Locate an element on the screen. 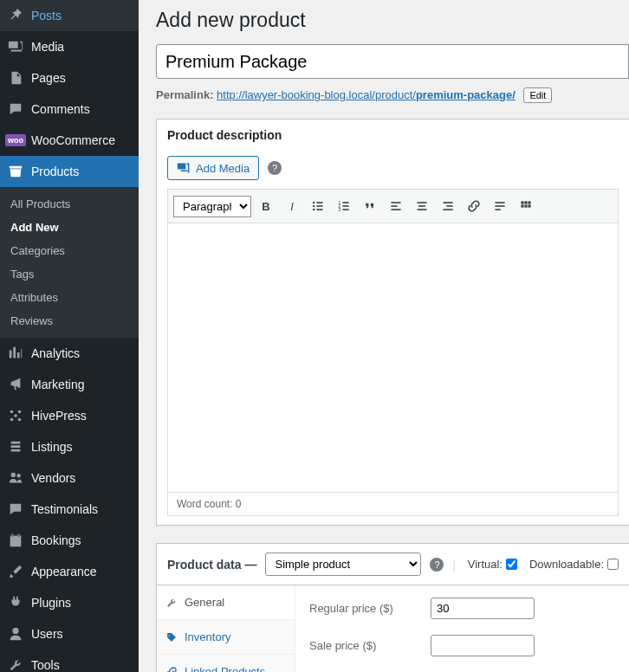 This screenshot has width=629, height=672. downloadable-checkbox is located at coordinates (613, 565).